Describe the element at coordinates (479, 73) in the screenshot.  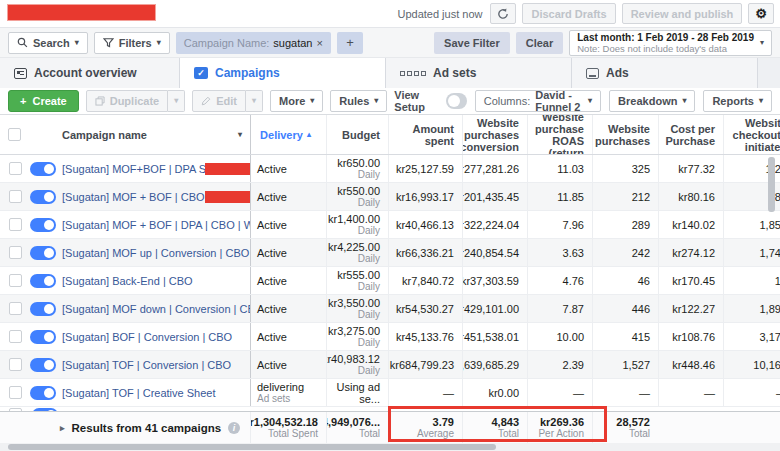
I see `tab-ad-sets: Ad sets` at that location.